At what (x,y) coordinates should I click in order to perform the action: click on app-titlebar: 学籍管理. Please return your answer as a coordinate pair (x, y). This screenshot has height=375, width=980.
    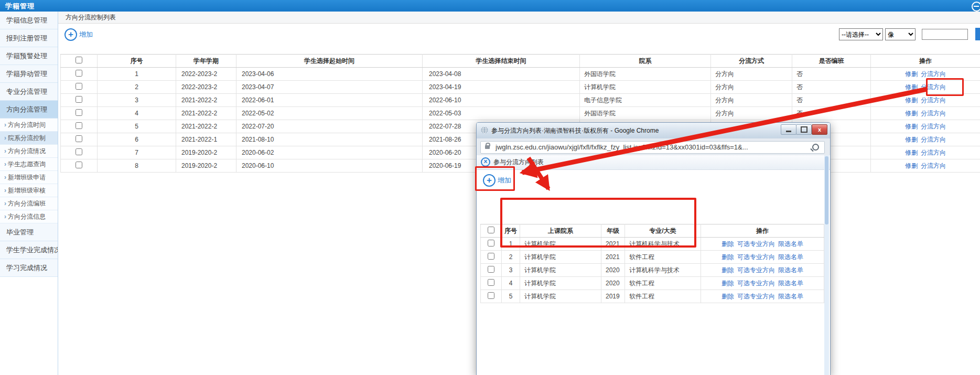
    Looking at the image, I should click on (490, 6).